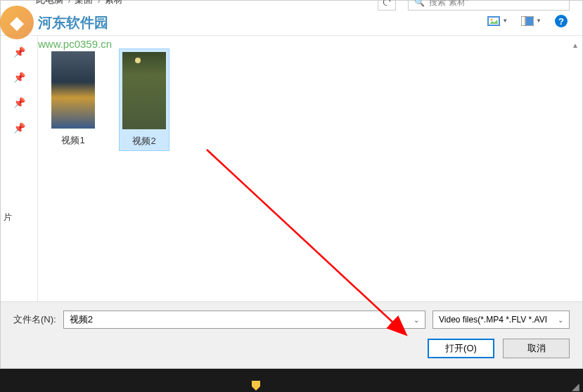 The height and width of the screenshot is (392, 583). What do you see at coordinates (387, 4) in the screenshot?
I see `refresh-button` at bounding box center [387, 4].